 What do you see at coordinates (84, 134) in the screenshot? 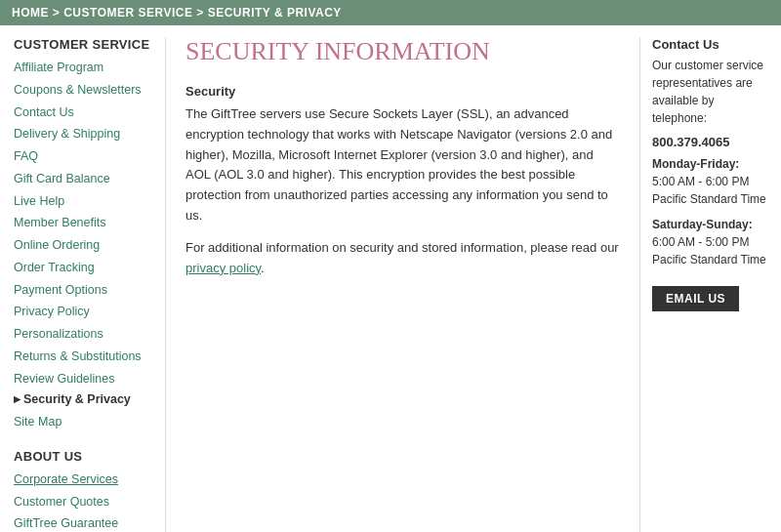
I see `sidebar-item-delivery---shipping: Delivery & Shipping` at bounding box center [84, 134].